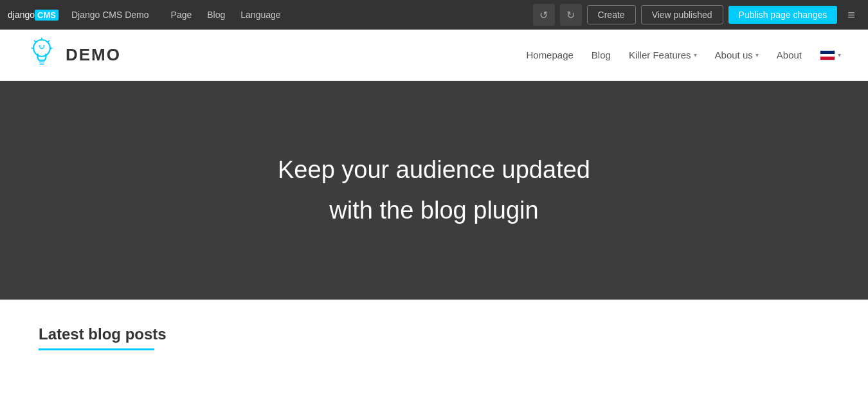 The width and height of the screenshot is (868, 396). Describe the element at coordinates (260, 15) in the screenshot. I see `toolbar-language: Language` at that location.